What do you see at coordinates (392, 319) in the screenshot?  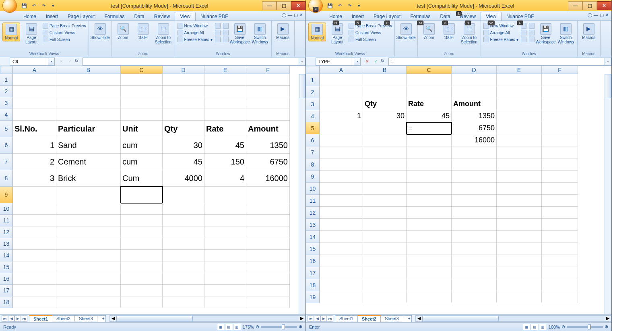 I see `sheet-tab-sheet3: Sheet3` at bounding box center [392, 319].